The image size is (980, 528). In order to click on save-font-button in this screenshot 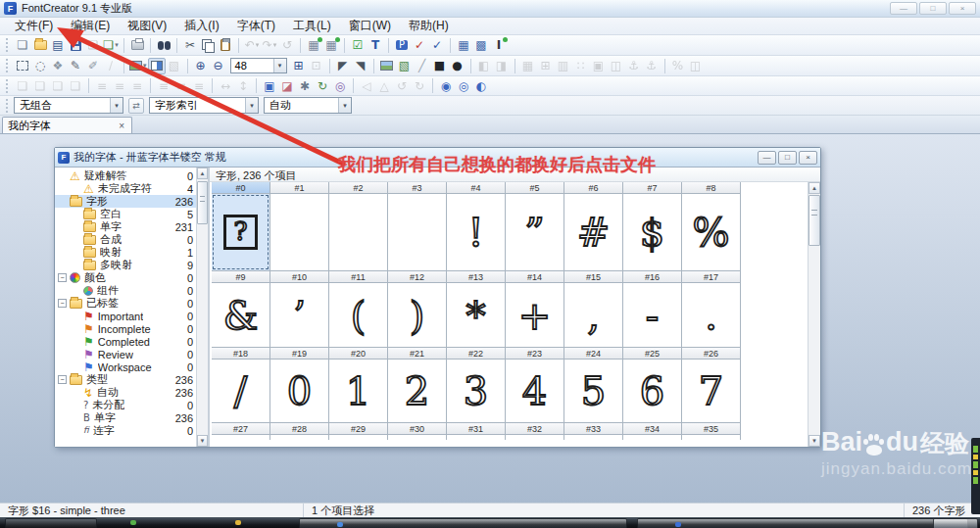, I will do `click(75, 45)`.